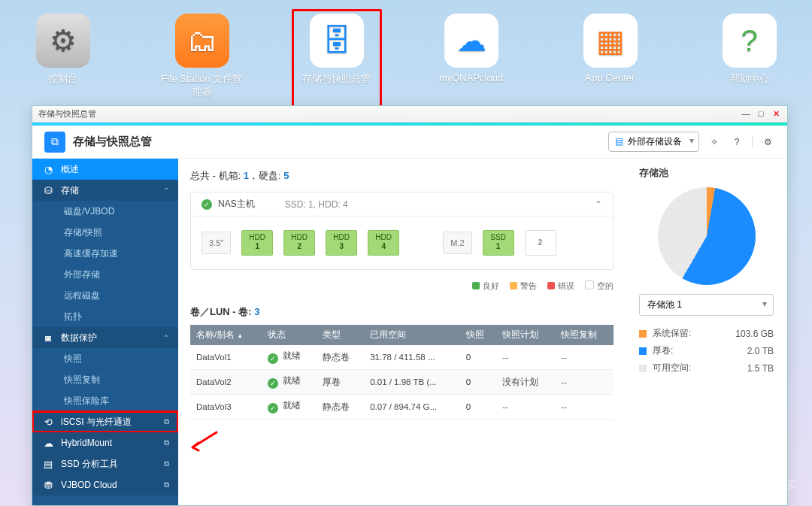 The width and height of the screenshot is (812, 506). What do you see at coordinates (48, 338) in the screenshot?
I see `camera-icon: ◙` at bounding box center [48, 338].